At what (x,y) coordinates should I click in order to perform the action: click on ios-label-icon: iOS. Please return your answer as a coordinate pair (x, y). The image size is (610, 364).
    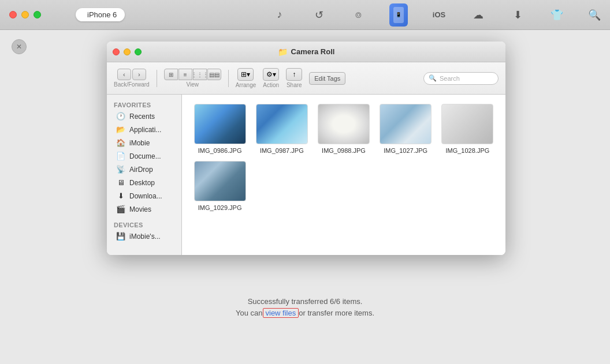
    Looking at the image, I should click on (439, 15).